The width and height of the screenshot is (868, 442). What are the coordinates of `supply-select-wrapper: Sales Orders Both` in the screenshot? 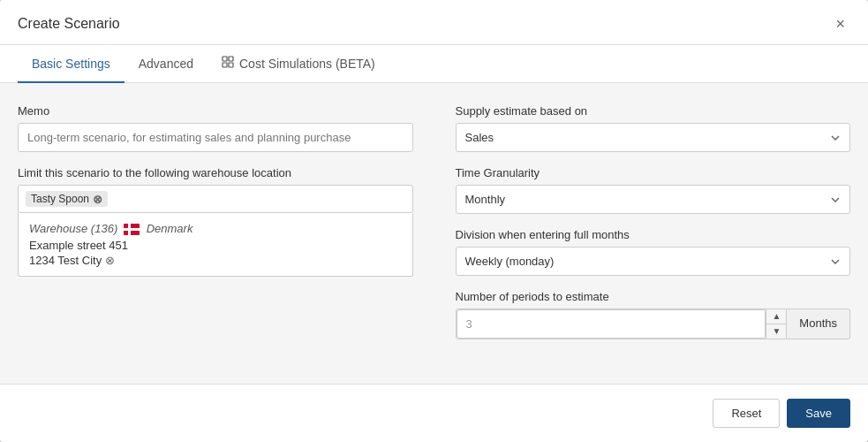 It's located at (653, 138).